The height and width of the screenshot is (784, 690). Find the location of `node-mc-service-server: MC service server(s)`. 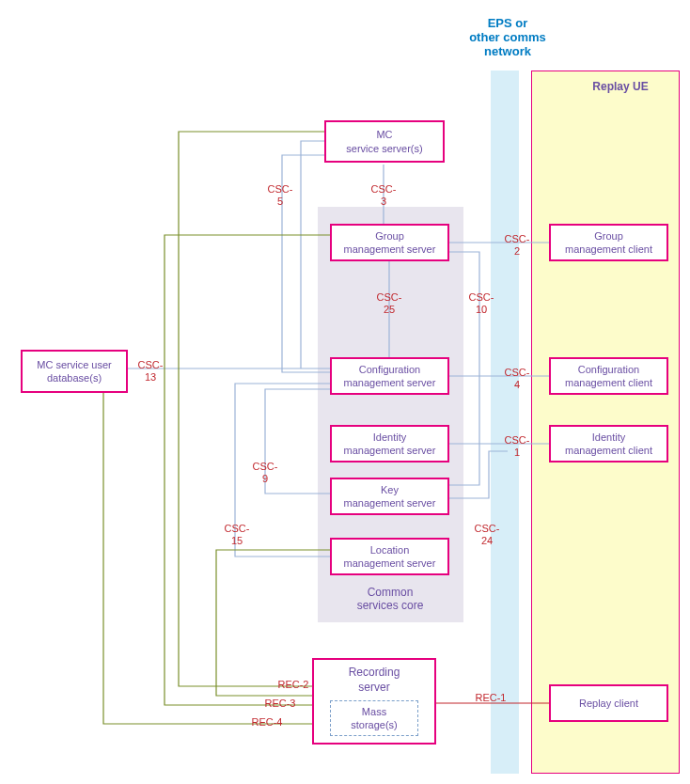

node-mc-service-server: MC service server(s) is located at coordinates (384, 141).